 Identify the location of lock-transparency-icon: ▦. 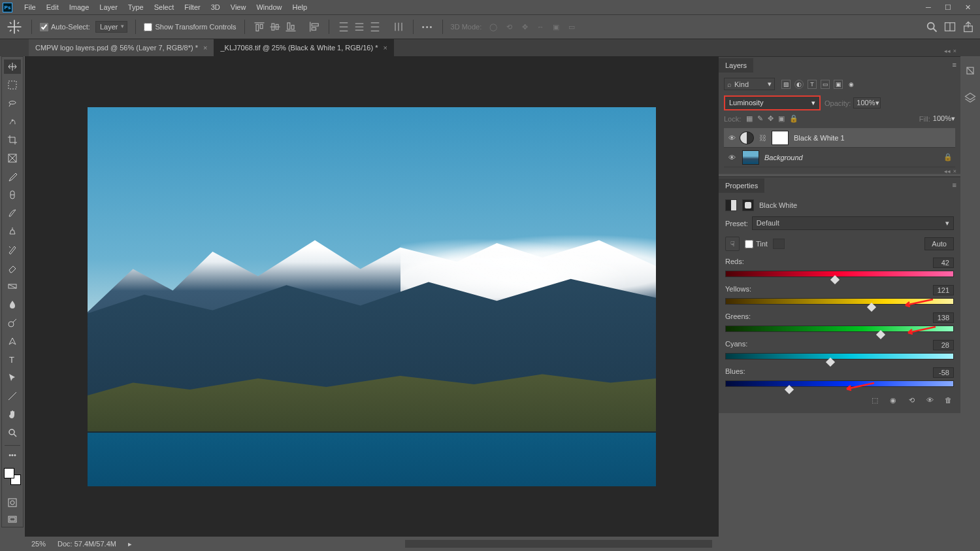
(749, 119).